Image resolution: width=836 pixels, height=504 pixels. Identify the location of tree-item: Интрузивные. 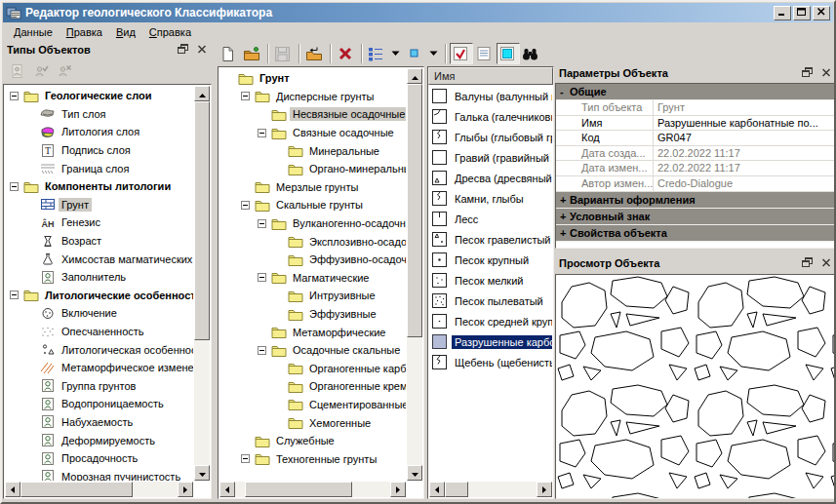
(313, 296).